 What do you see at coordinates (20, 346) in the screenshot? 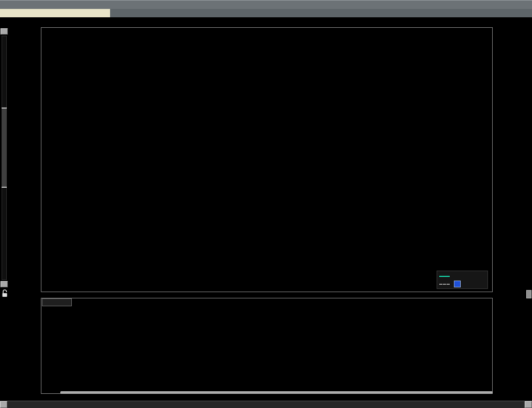
I see `volume-axis-left` at bounding box center [20, 346].